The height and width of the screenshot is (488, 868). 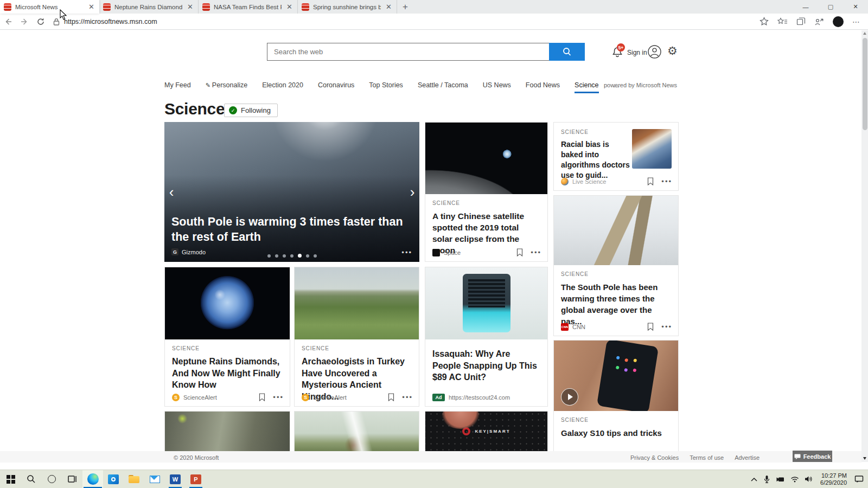 What do you see at coordinates (654, 52) in the screenshot?
I see `account-icon` at bounding box center [654, 52].